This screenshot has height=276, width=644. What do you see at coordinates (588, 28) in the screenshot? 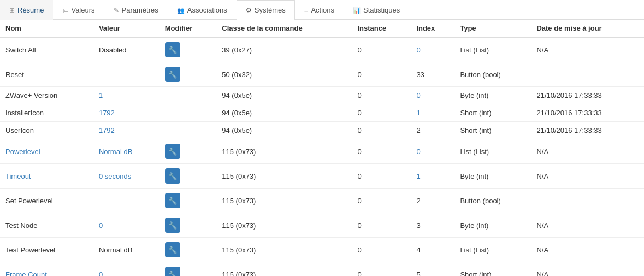
I see `col-header-7: Date de mise à jour` at bounding box center [588, 28].